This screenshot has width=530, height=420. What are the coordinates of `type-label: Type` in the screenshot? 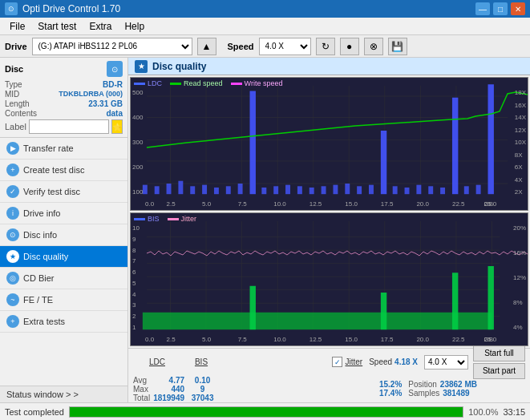 It's located at (14, 85).